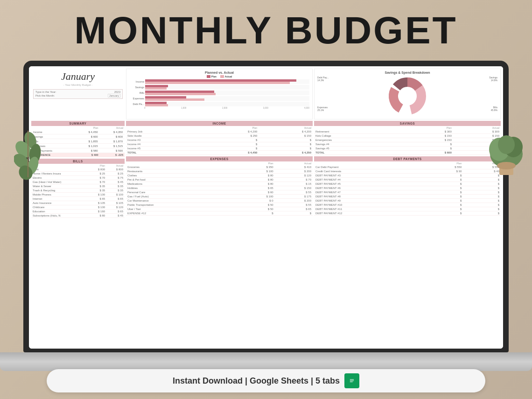 Image resolution: width=532 pixels, height=399 pixels. Describe the element at coordinates (407, 159) in the screenshot. I see `debt-header: DEBT PAYMENTS` at that location.